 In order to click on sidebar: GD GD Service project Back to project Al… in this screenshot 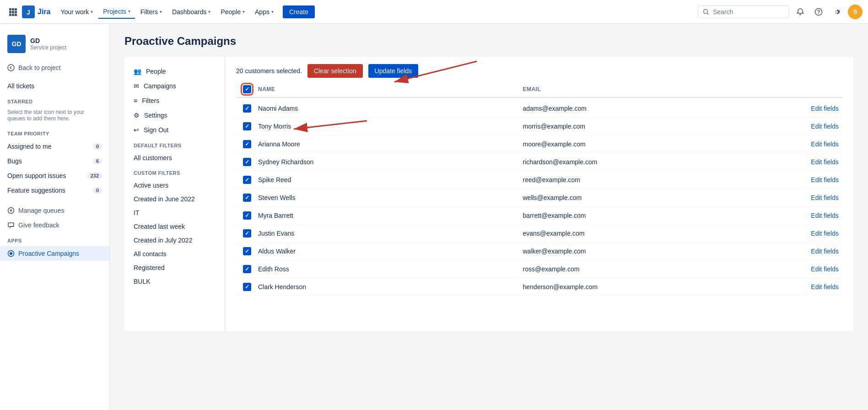, I will do `click(55, 217)`.